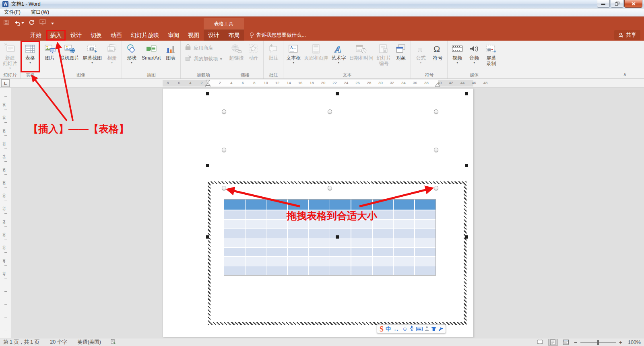 The width and height of the screenshot is (644, 346). Describe the element at coordinates (411, 329) in the screenshot. I see `ime-toolbar: S 中 ，。 ☺` at that location.